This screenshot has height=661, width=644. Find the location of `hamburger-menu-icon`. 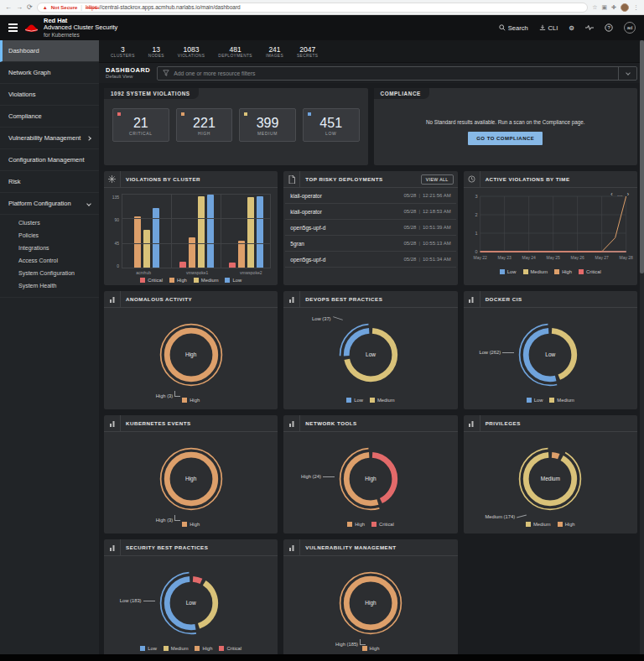

hamburger-menu-icon is located at coordinates (13, 28).